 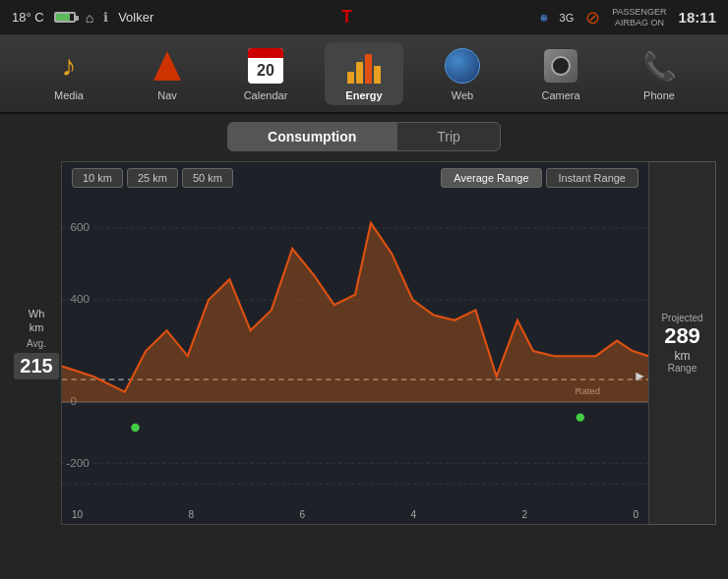 I want to click on status-right: ⎈ 3G ⊘ PASSENGERAIRBAG ON 18:11, so click(x=628, y=18).